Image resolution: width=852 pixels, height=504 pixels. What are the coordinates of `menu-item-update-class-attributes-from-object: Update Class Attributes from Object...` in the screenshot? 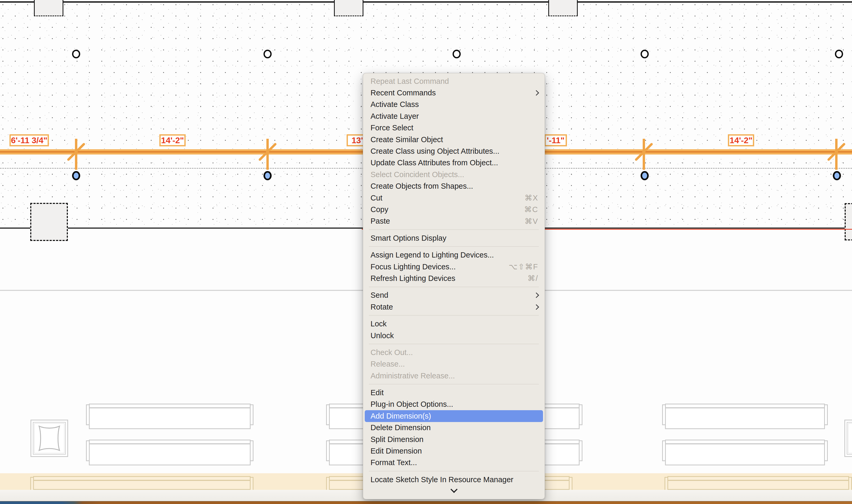 It's located at (454, 163).